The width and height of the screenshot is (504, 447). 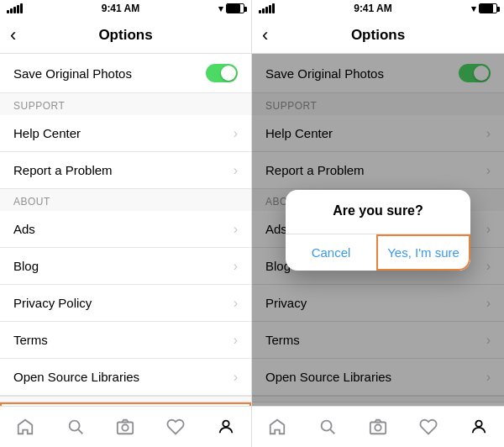 I want to click on terms-row-left: Terms ›, so click(x=126, y=340).